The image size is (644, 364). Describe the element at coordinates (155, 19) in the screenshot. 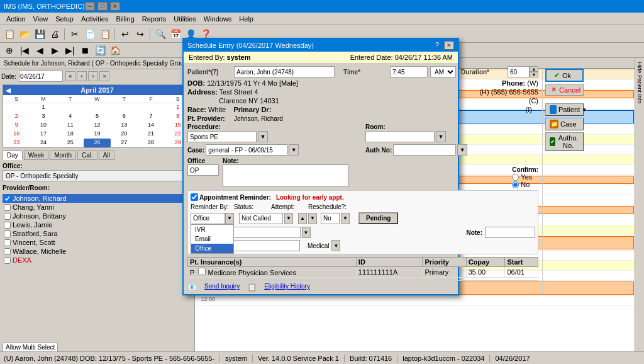

I see `menu-reports: Reports` at that location.